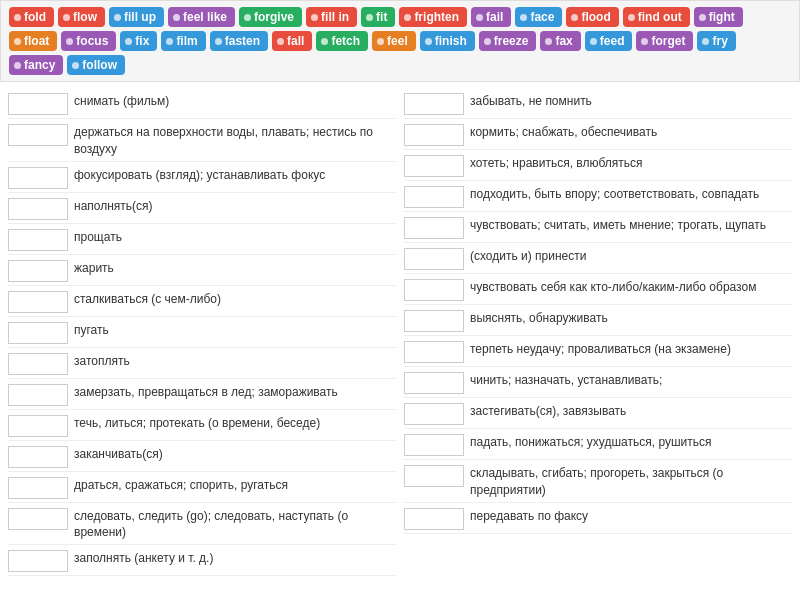 The height and width of the screenshot is (600, 800). I want to click on definition-text: фокусировать (взгляд); устанавливать фок…, so click(200, 176).